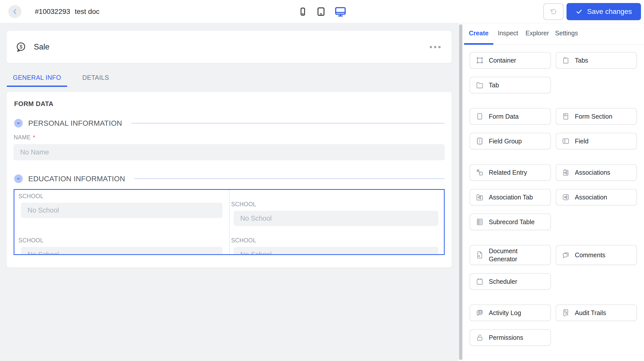 Image resolution: width=644 pixels, height=361 pixels. What do you see at coordinates (502, 60) in the screenshot?
I see `component-label: Container` at bounding box center [502, 60].